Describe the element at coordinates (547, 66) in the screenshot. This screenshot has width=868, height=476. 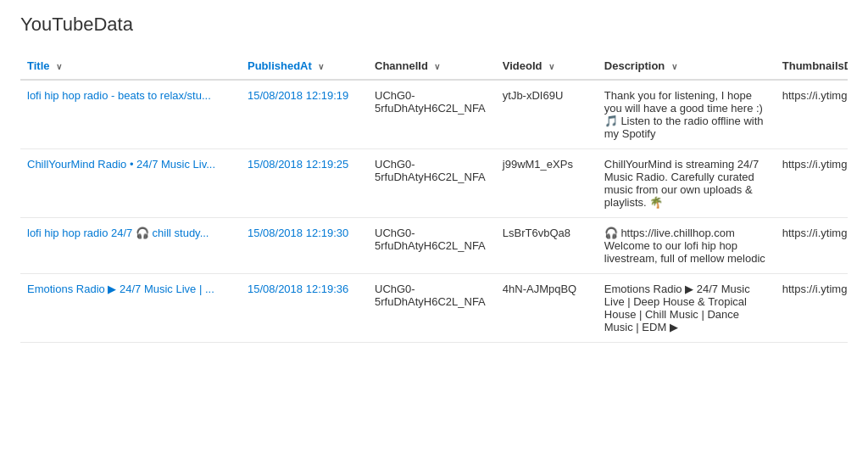
I see `col-header-video: VideoId ∨` at that location.